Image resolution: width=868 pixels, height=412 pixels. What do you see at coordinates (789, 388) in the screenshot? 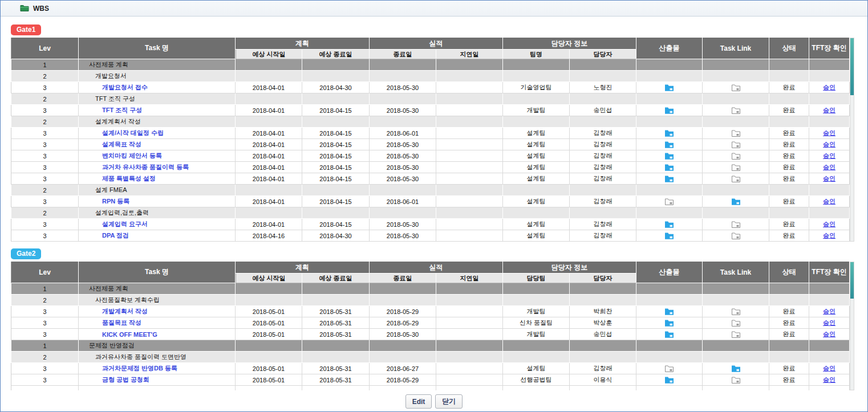
I see `status-cell` at bounding box center [789, 388].